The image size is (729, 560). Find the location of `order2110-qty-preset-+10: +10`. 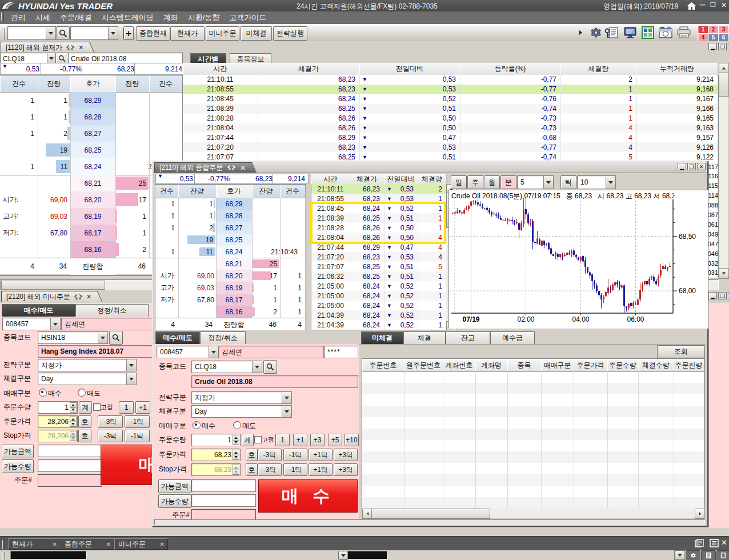

order2110-qty-preset-+10: +10 is located at coordinates (352, 440).